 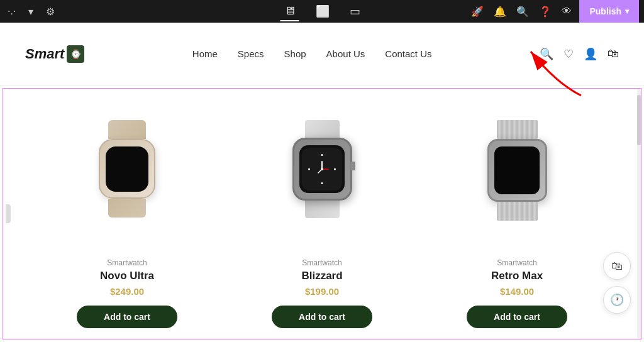 I want to click on logo-icon: ⌚, so click(x=75, y=54).